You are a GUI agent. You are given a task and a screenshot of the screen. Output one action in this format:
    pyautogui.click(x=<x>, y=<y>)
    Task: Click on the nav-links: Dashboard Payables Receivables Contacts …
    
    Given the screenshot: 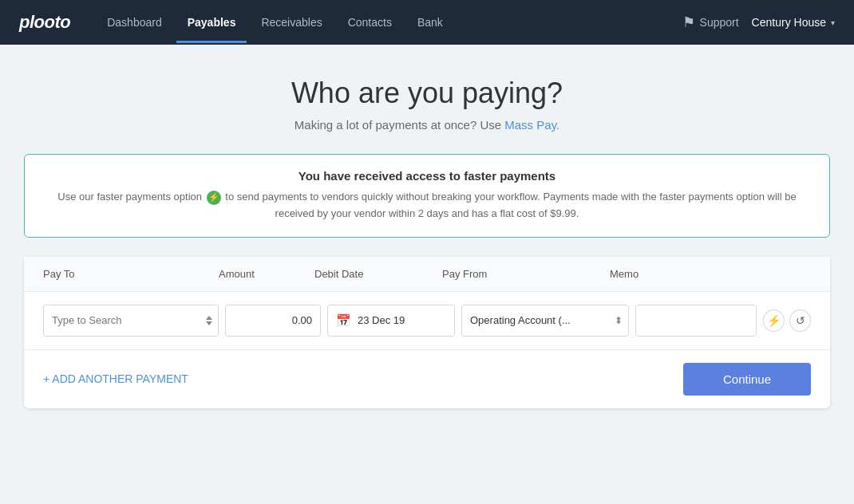 What is the action you would take?
    pyautogui.click(x=389, y=22)
    